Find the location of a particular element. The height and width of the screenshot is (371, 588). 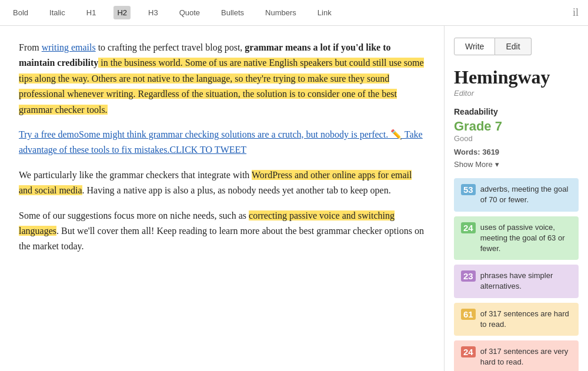

show-more-label: Show More is located at coordinates (473, 165).